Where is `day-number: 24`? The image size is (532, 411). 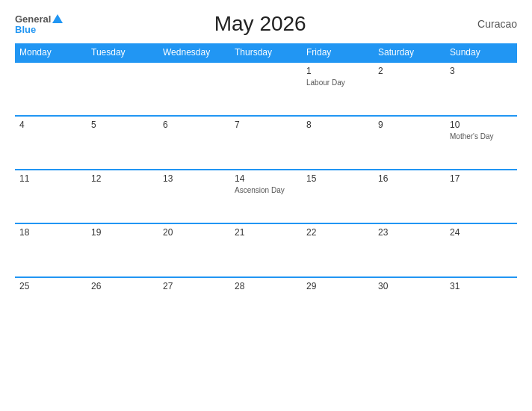 day-number: 24 is located at coordinates (481, 232).